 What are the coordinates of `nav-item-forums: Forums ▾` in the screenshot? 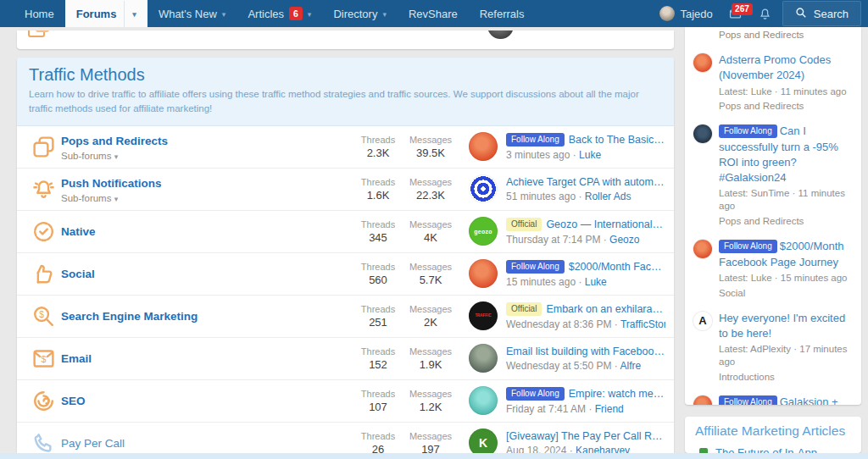 It's located at (107, 14).